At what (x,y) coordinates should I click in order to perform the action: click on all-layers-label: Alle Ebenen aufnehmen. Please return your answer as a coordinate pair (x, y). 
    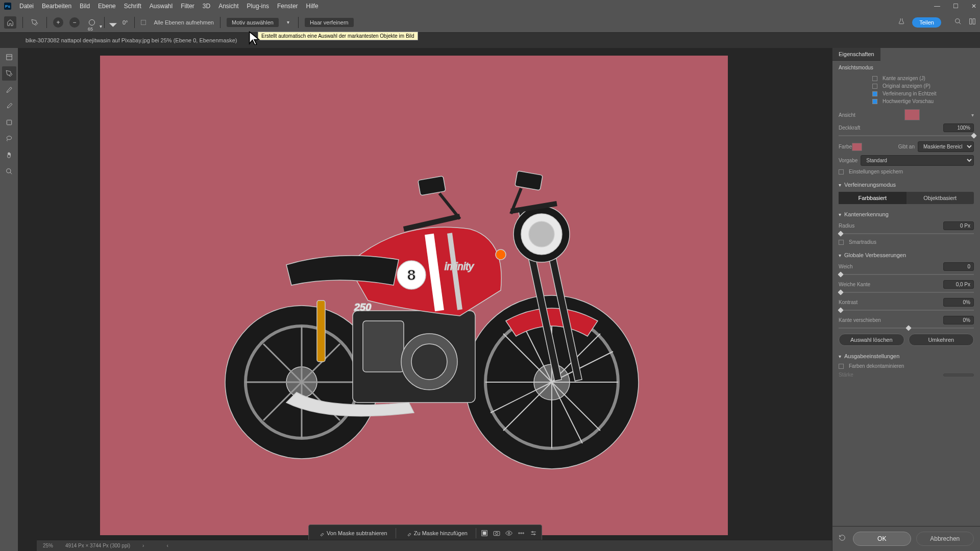
    Looking at the image, I should click on (184, 22).